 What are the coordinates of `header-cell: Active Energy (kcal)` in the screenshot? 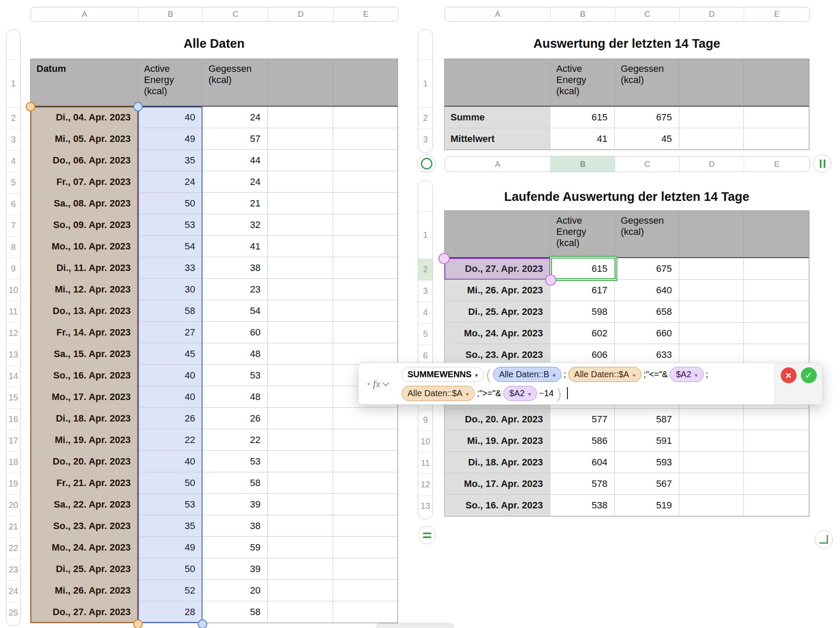 It's located at (170, 83).